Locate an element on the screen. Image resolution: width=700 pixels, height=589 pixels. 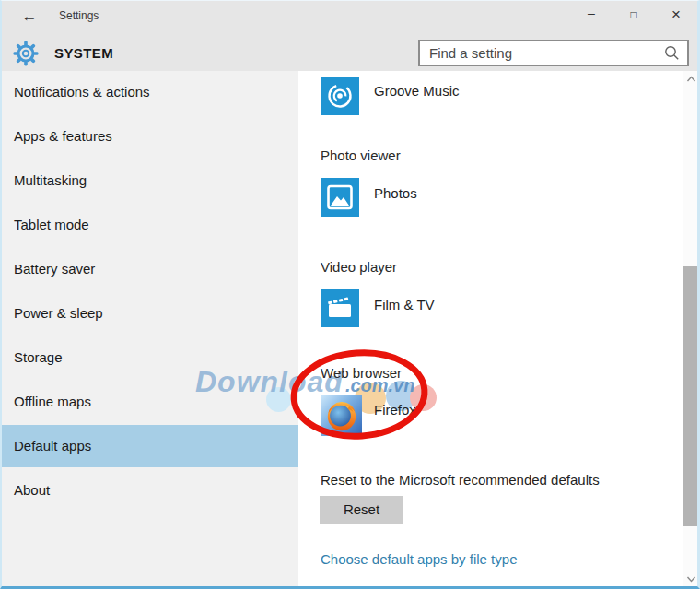
choose-defaults-by-filetype-link: Choose default apps by file type is located at coordinates (418, 559).